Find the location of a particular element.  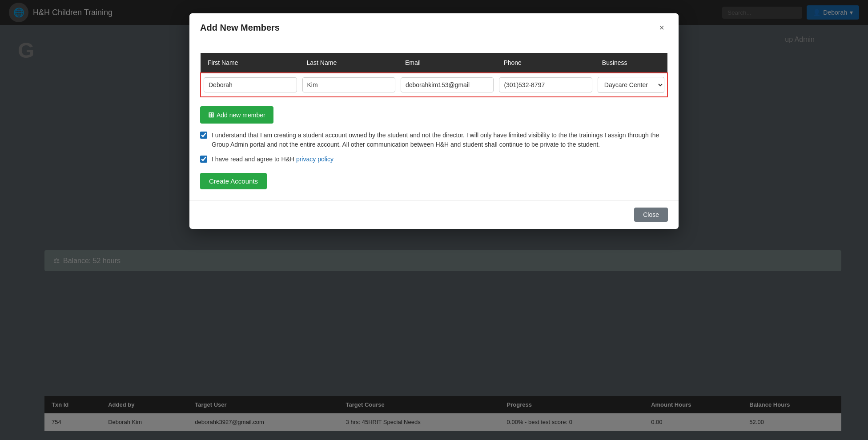

create-accounts-button: Create Accounts is located at coordinates (233, 181).